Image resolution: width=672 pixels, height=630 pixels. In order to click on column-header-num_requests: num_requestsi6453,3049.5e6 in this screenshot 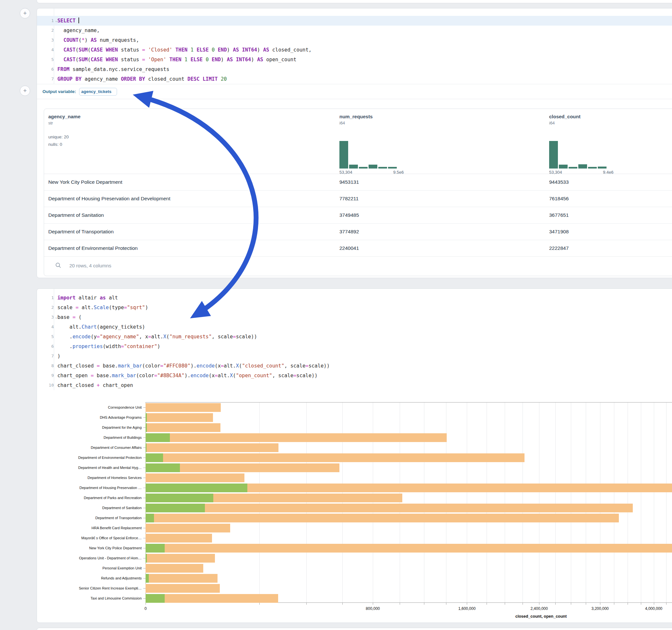, I will do `click(356, 141)`.